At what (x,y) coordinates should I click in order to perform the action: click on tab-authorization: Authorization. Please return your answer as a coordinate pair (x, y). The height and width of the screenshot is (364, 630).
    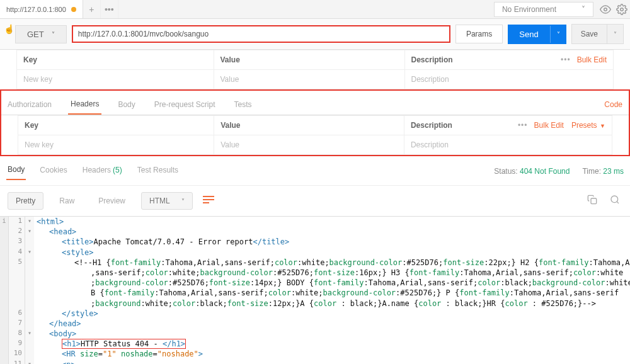
    Looking at the image, I should click on (30, 105).